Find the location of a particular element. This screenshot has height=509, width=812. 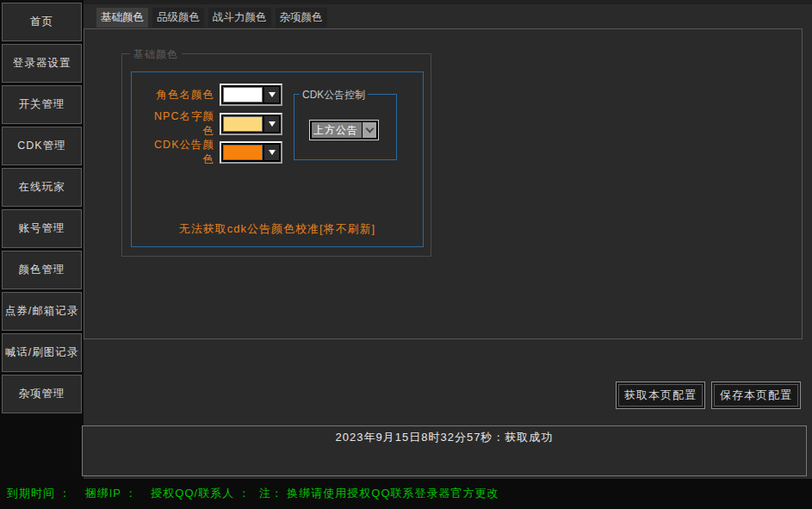

tab-power-colors: 战斗力颜色 is located at coordinates (239, 17).